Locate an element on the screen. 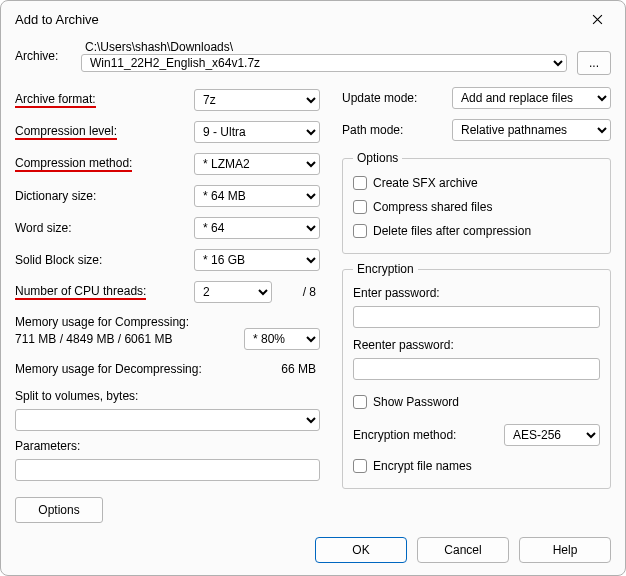 This screenshot has width=626, height=576. solid-block-size-select: * 16 GB is located at coordinates (257, 260).